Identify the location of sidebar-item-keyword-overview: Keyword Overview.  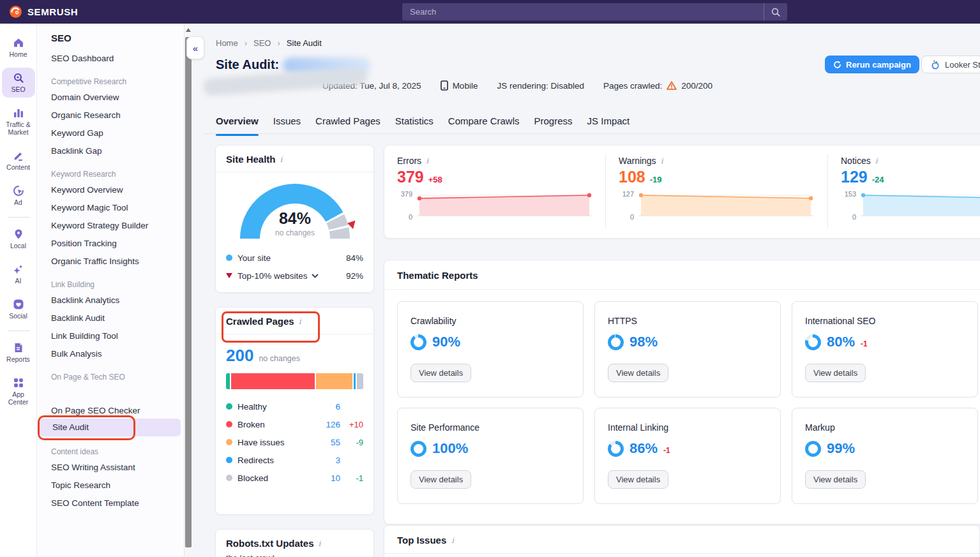
(117, 190).